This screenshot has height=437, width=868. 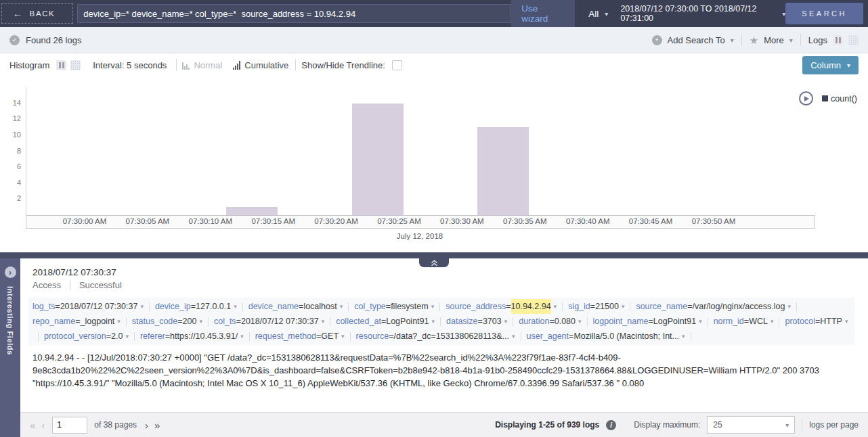 I want to click on log-field-chip: protocol=HTTP▾, so click(x=817, y=321).